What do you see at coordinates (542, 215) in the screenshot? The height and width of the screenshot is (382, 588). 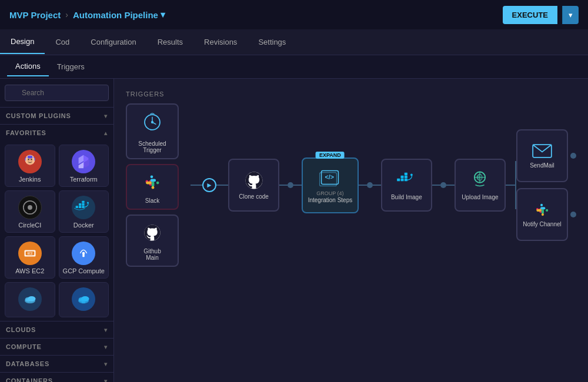 I see `node-notify-channel: Notify Channel` at bounding box center [542, 215].